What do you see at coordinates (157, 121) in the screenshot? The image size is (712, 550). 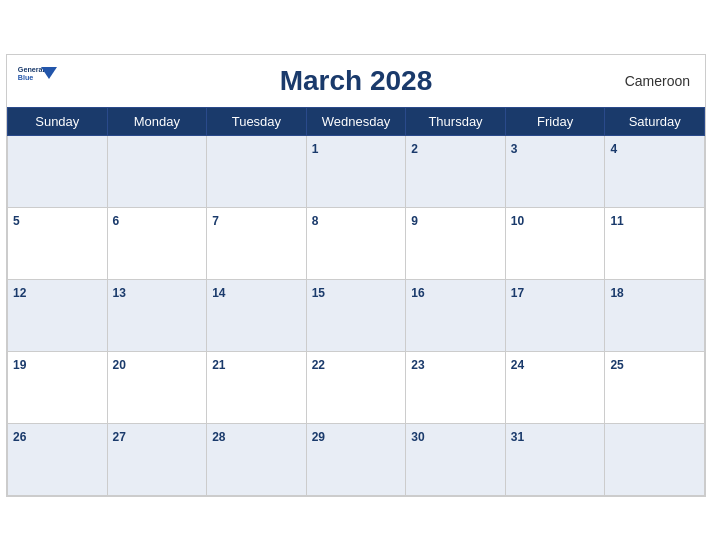 I see `header-monday: Monday` at bounding box center [157, 121].